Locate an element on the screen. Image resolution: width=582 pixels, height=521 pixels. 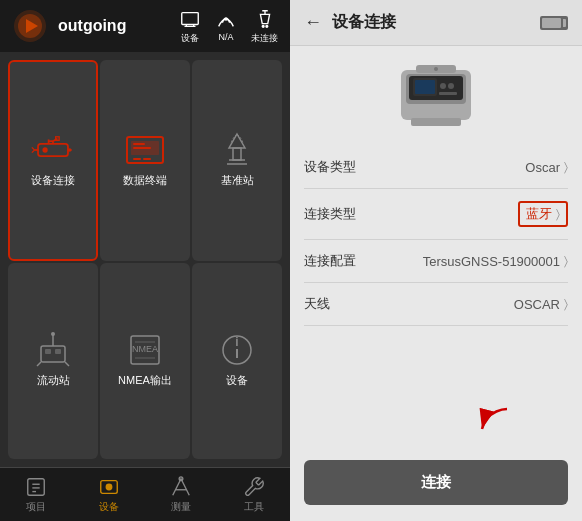
antenna-label: 天线 is located at coordinates (317, 304).